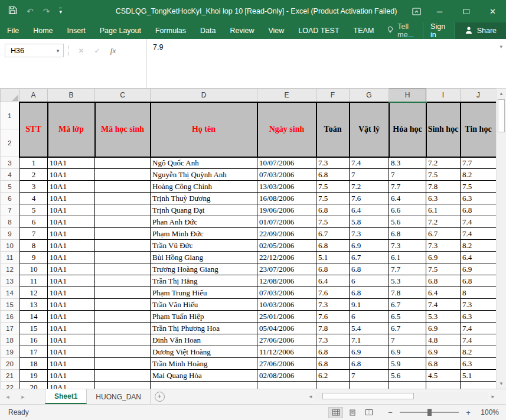  I want to click on cell: 6.5, so click(407, 317).